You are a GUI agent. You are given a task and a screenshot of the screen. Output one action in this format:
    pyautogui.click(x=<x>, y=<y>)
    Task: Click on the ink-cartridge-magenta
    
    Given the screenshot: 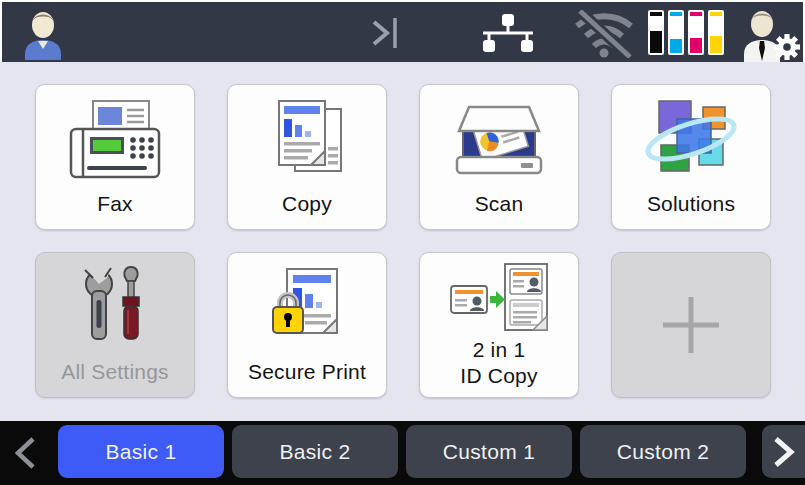 What is the action you would take?
    pyautogui.click(x=696, y=32)
    